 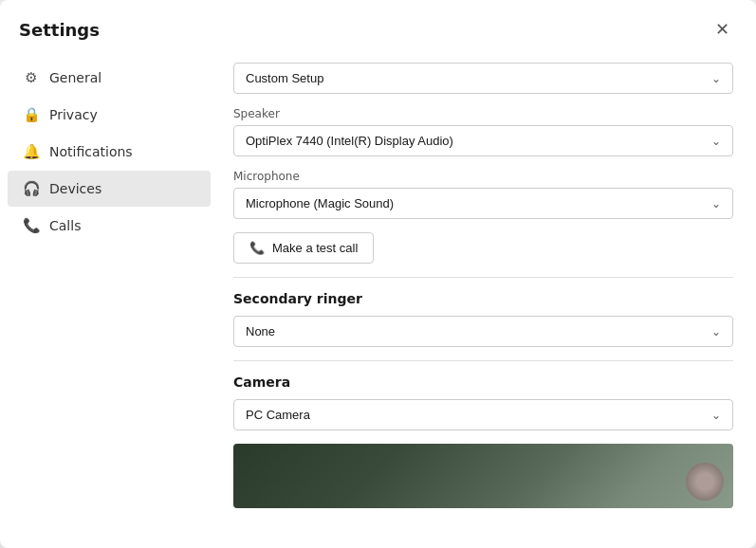 I want to click on close-button: ✕, so click(x=723, y=29).